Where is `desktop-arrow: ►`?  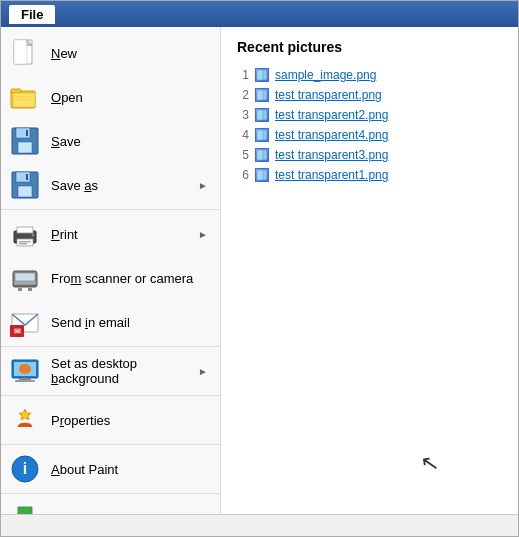
desktop-arrow: ► is located at coordinates (203, 372).